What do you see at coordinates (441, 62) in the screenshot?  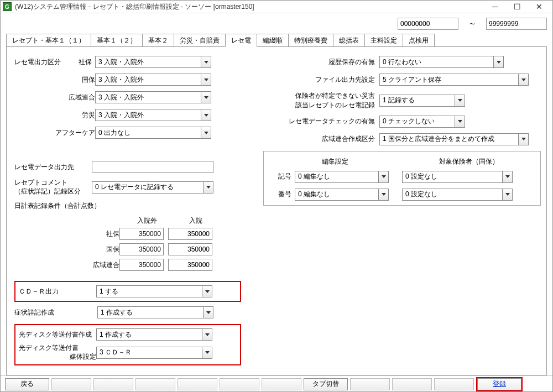 I see `combo-rireki: 0 行なわない` at bounding box center [441, 62].